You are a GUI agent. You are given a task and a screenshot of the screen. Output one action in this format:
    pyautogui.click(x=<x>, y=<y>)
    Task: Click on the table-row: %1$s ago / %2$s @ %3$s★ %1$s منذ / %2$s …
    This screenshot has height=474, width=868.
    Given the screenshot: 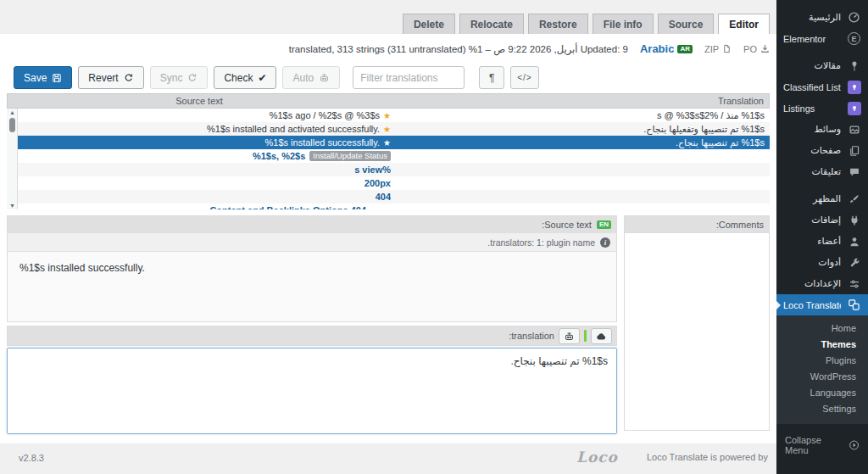 What is the action you would take?
    pyautogui.click(x=393, y=115)
    